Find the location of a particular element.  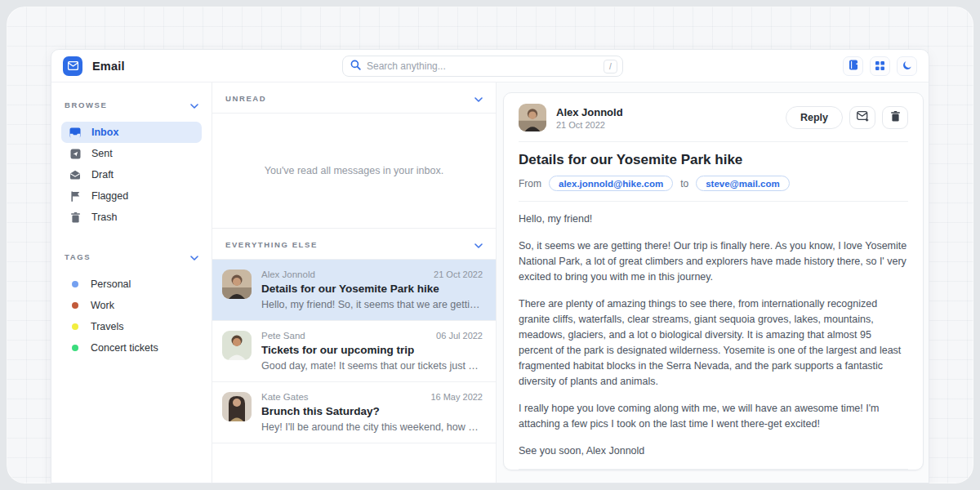

tag-label: Work is located at coordinates (103, 305).